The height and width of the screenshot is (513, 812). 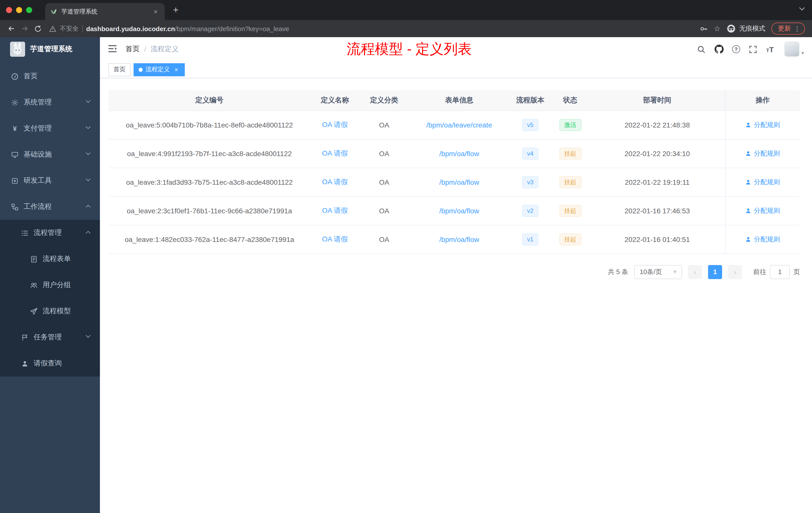 I want to click on status-badge: 激活, so click(x=570, y=125).